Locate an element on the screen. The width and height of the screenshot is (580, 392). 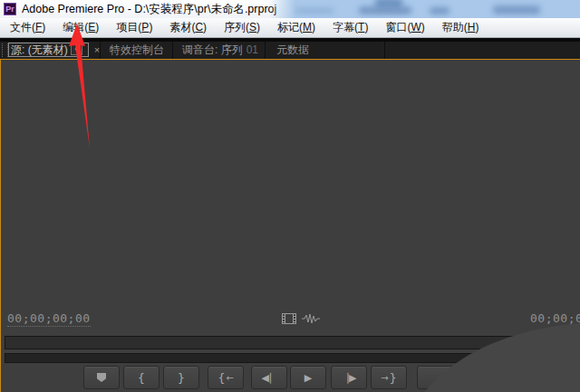
play-icon: ▶ is located at coordinates (308, 378).